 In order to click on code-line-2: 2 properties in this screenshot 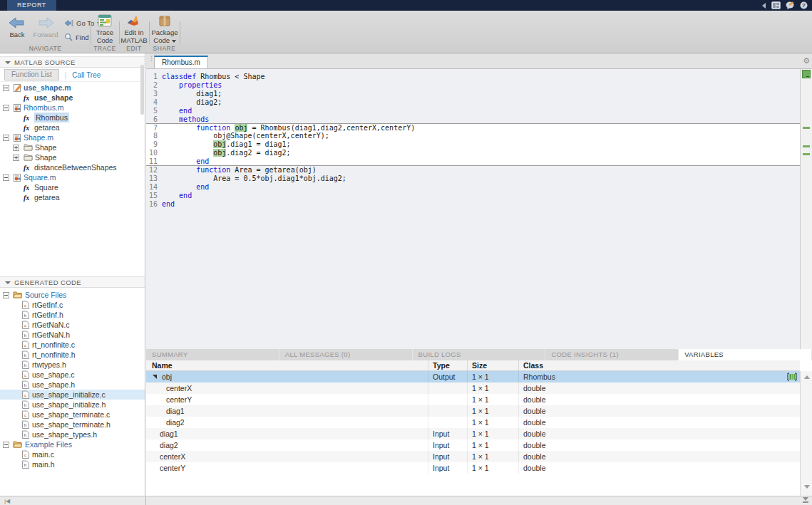, I will do `click(473, 85)`.